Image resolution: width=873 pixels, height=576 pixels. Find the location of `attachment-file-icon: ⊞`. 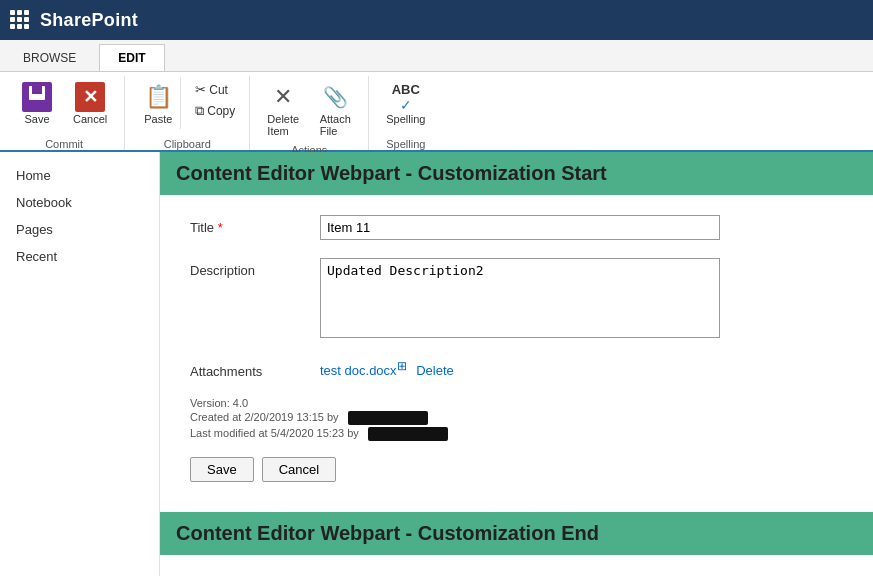

attachment-file-icon: ⊞ is located at coordinates (402, 366).